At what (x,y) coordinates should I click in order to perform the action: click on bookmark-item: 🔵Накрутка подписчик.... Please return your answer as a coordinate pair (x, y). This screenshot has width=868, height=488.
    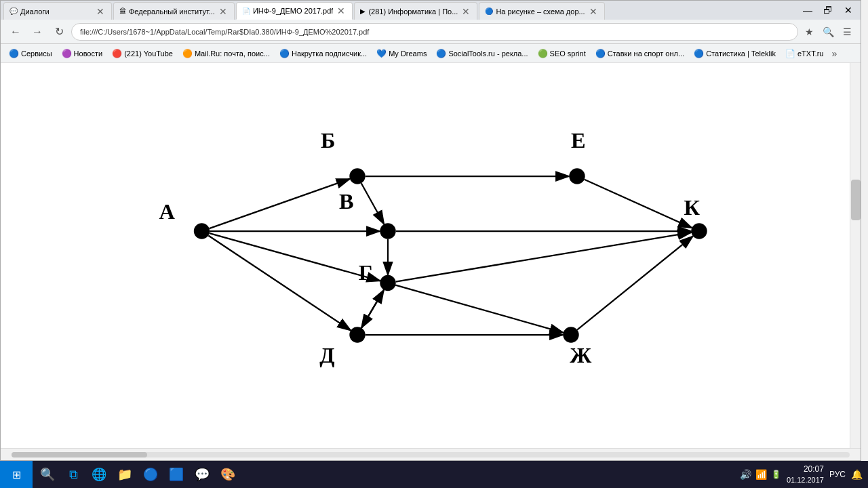
    Looking at the image, I should click on (323, 54).